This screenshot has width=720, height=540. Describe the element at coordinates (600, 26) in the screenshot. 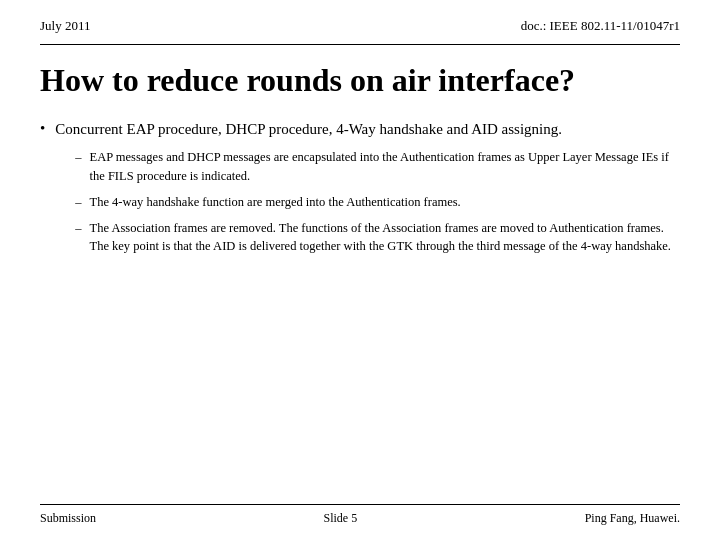

I see `header-doc: doc.: IEEE 802.11-11/01047r1` at that location.